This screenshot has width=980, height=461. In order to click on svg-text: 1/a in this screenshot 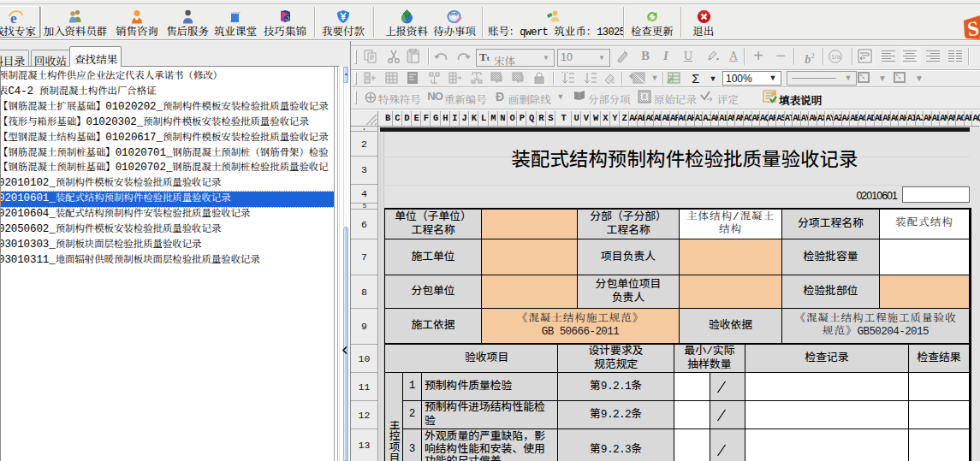, I will do `click(836, 56)`.